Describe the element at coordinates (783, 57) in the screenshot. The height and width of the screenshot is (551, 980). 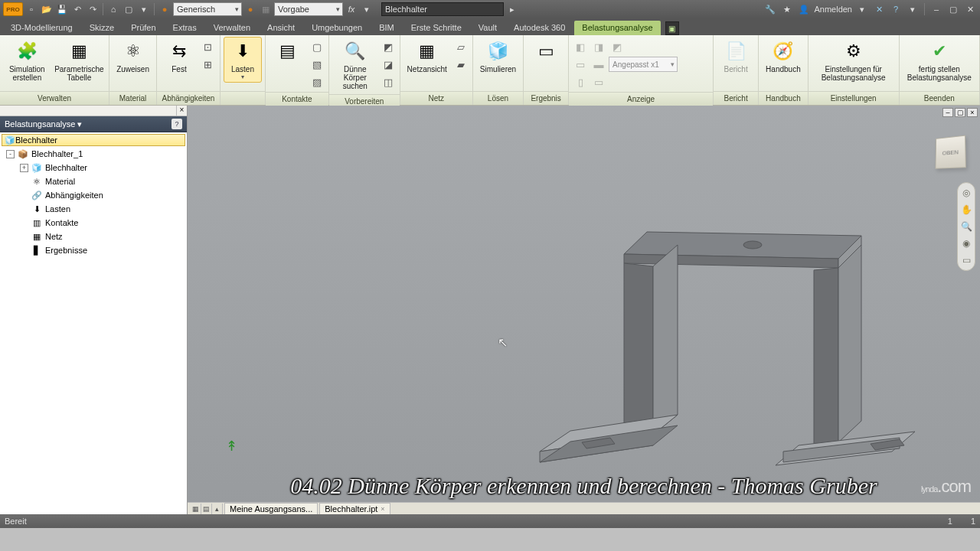
I see `ribbon-button: 🧭Handbuch` at that location.